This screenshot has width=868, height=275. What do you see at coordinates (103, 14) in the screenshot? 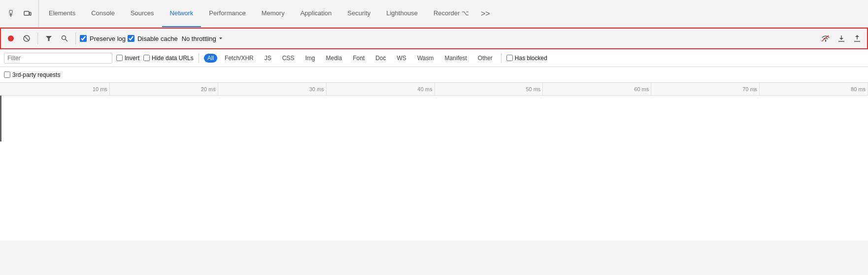
I see `tab-console: Console` at bounding box center [103, 14].